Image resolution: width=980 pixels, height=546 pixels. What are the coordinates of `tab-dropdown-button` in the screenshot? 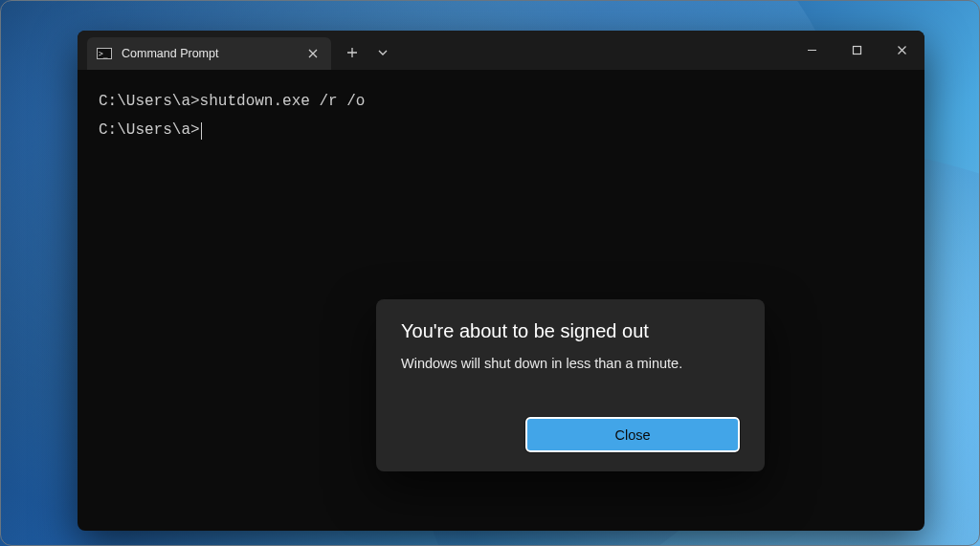 It's located at (383, 53).